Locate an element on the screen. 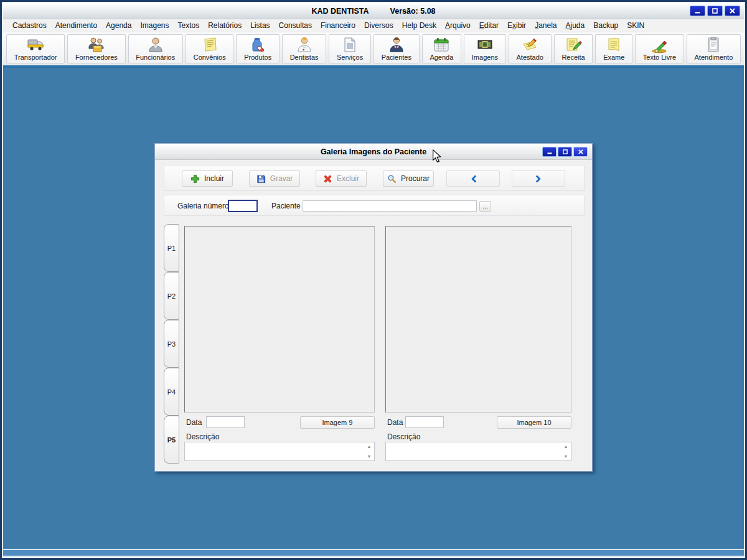 The height and width of the screenshot is (560, 747). tab-p4: P4 is located at coordinates (172, 392).